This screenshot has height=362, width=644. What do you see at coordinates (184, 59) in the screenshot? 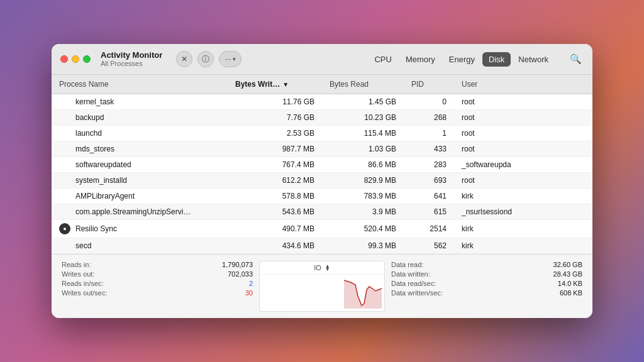
I see `close-action-button: ✕` at bounding box center [184, 59].